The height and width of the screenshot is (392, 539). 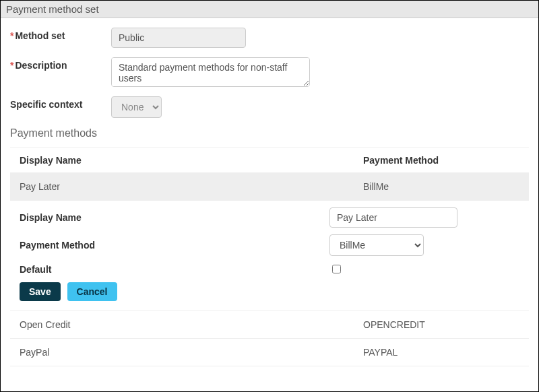 I want to click on edit-default-row: Default, so click(x=270, y=269).